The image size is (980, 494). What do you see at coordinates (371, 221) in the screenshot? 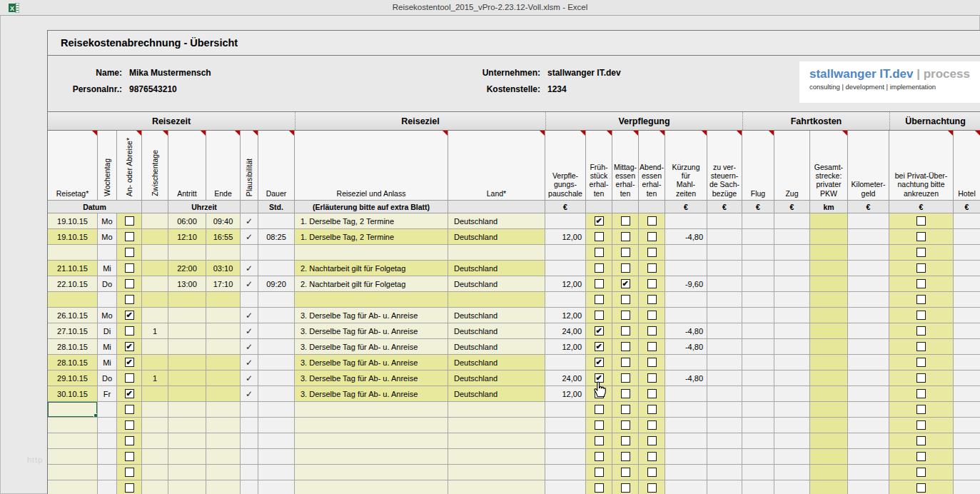
I see `cell-reiseziel: 1. Derselbe Tag, 2 Termine` at bounding box center [371, 221].